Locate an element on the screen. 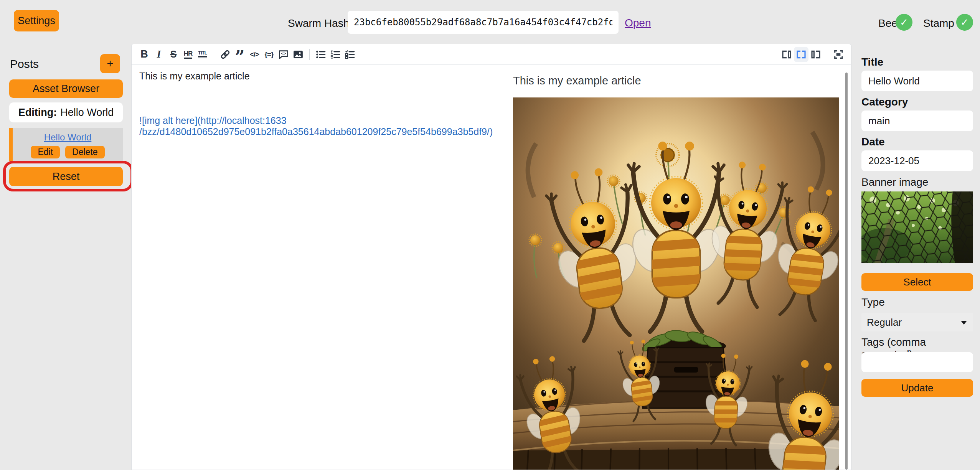 This screenshot has height=470, width=980. delete-post-button: Delete is located at coordinates (85, 152).